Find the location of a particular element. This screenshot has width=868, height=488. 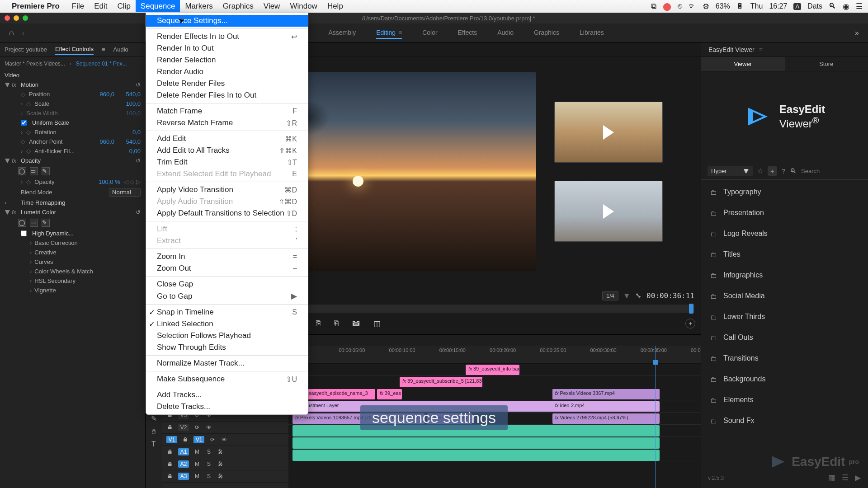

ellipse-mask-icon: ◯ is located at coordinates (22, 171).